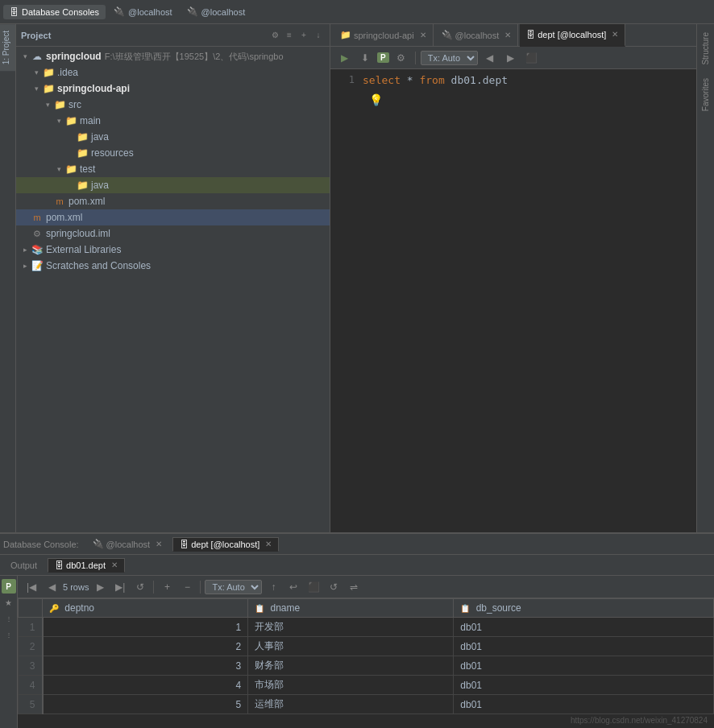  Describe the element at coordinates (357, 12) in the screenshot. I see `top-bar: 🗄 Database Consoles 🔌 @localhost 🔌 @loca…` at that location.